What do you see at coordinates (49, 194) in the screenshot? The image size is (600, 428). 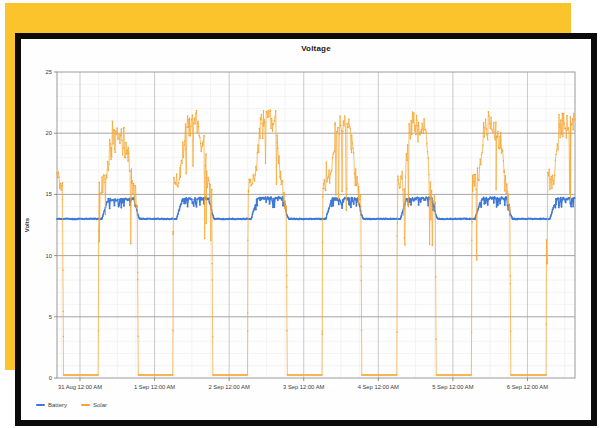 I see `y-tick-label: 15` at bounding box center [49, 194].